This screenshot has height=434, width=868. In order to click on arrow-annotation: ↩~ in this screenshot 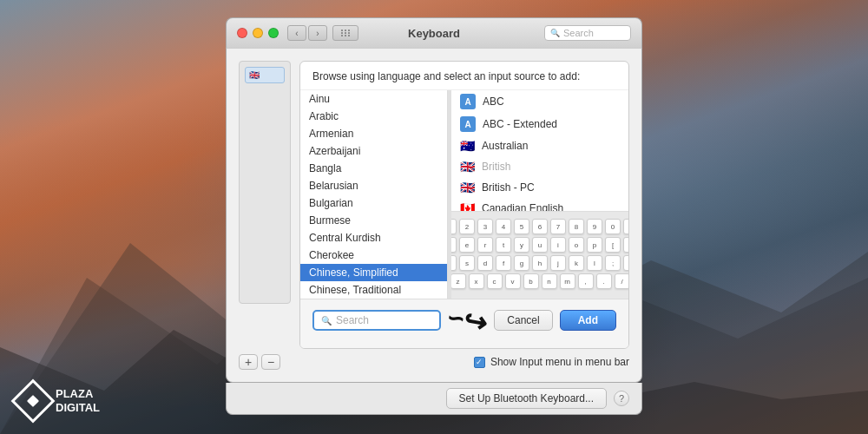, I will do `click(467, 319)`.